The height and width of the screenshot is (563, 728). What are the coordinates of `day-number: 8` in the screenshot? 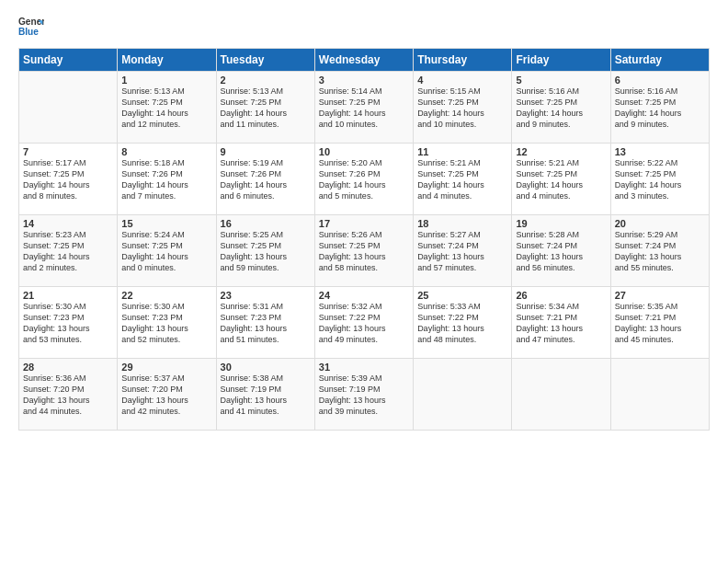 It's located at (166, 152).